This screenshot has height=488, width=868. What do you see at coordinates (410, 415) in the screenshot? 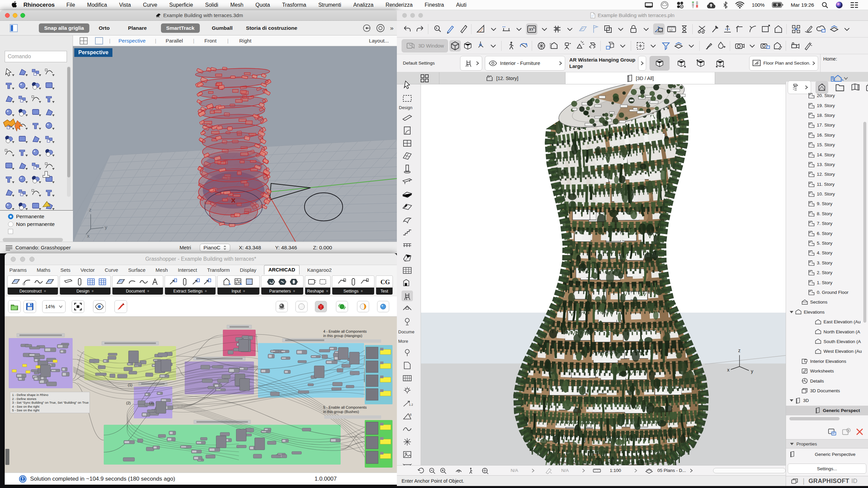
I see `svg-text: α` at bounding box center [410, 415].